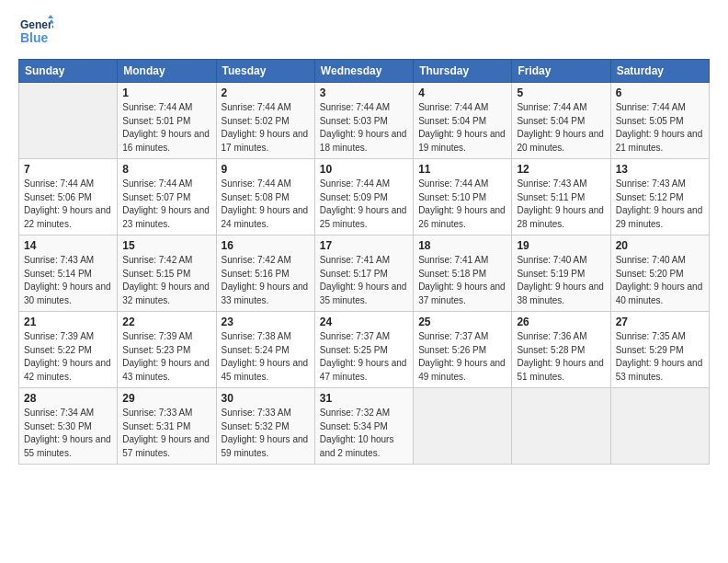 This screenshot has height=563, width=728. Describe the element at coordinates (68, 357) in the screenshot. I see `day-info: Sunrise: 7:39 AMSunset: 5:22 PMDaylight:…` at that location.